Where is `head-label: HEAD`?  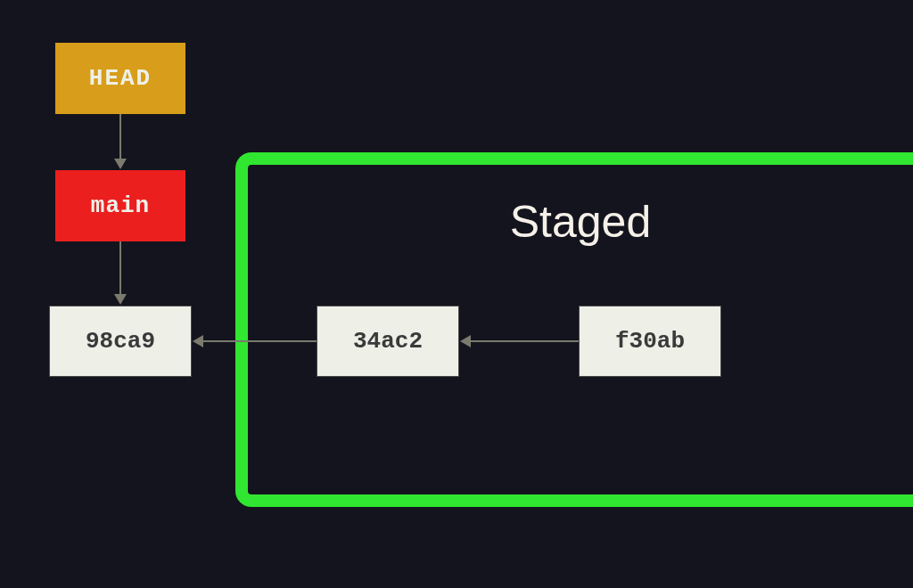 head-label: HEAD is located at coordinates (120, 78).